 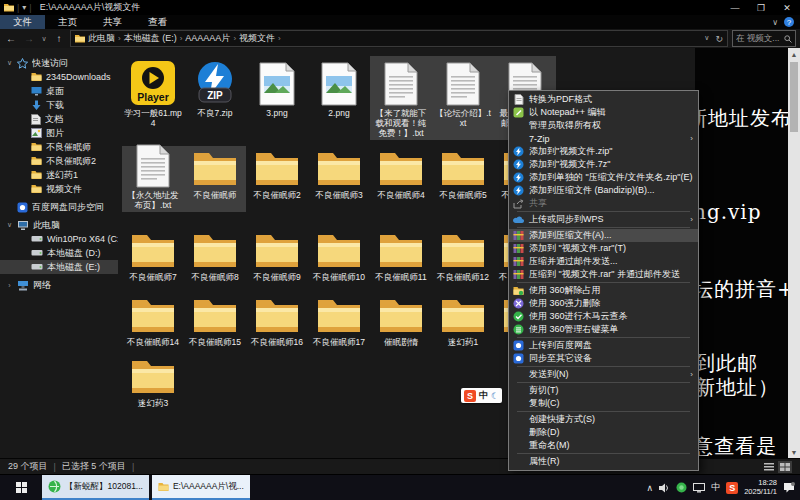 I want to click on minimize-button: —, so click(x=735, y=8).